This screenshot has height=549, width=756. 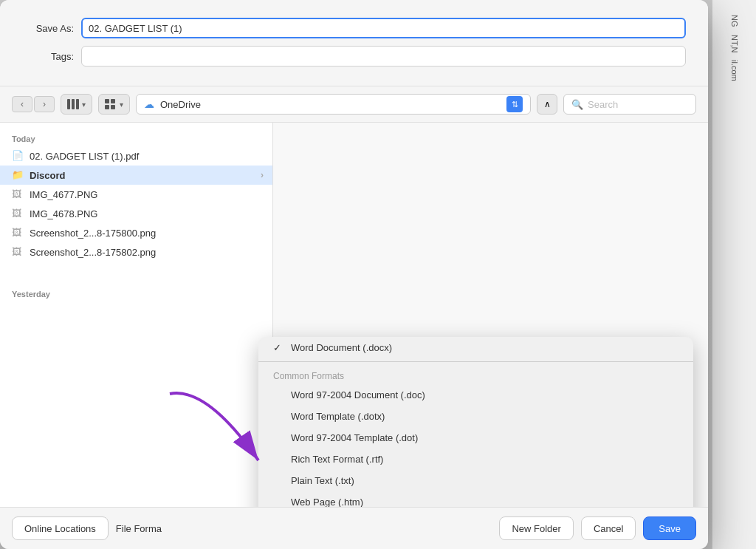 What do you see at coordinates (84, 157) in the screenshot?
I see `file-name: 02. GADGET LIST (1).pdf` at bounding box center [84, 157].